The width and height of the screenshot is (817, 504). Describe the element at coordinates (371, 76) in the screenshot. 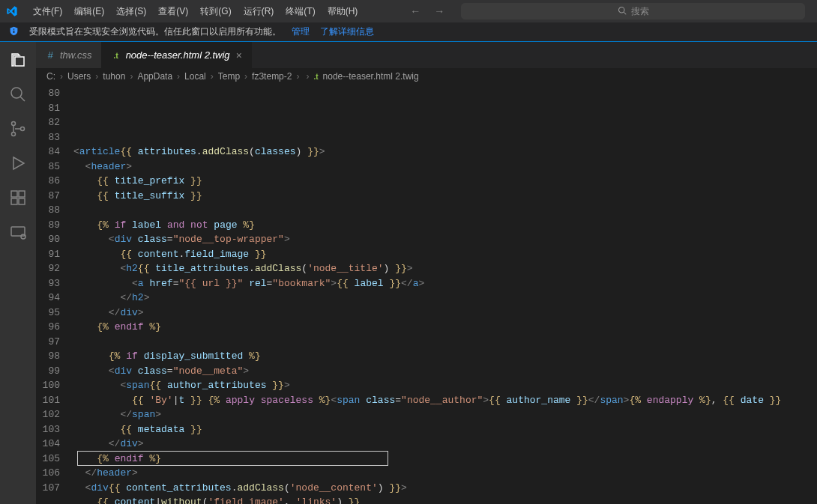

I see `breadcrumb-file: node--teaser.html 2.twig` at that location.